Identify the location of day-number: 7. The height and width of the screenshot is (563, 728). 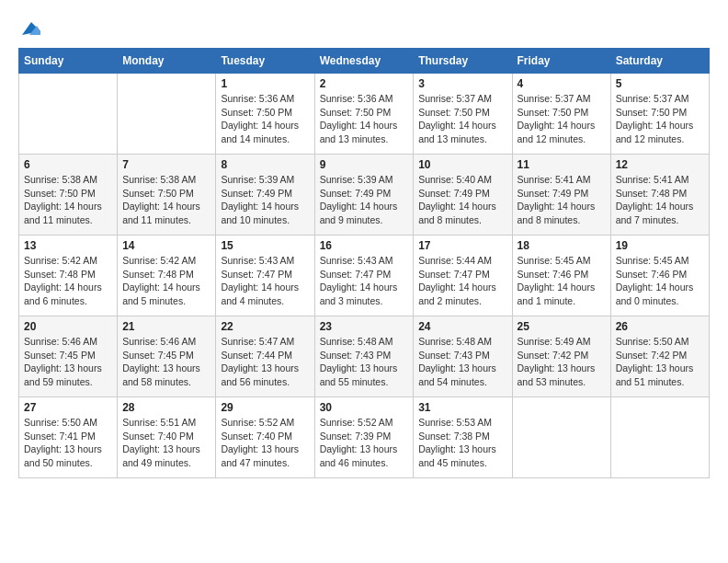
(166, 165).